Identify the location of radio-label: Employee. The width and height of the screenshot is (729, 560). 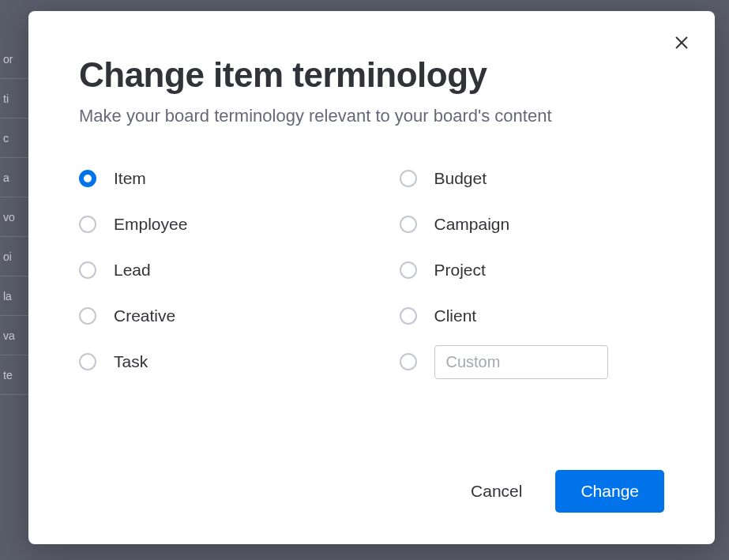
(150, 224).